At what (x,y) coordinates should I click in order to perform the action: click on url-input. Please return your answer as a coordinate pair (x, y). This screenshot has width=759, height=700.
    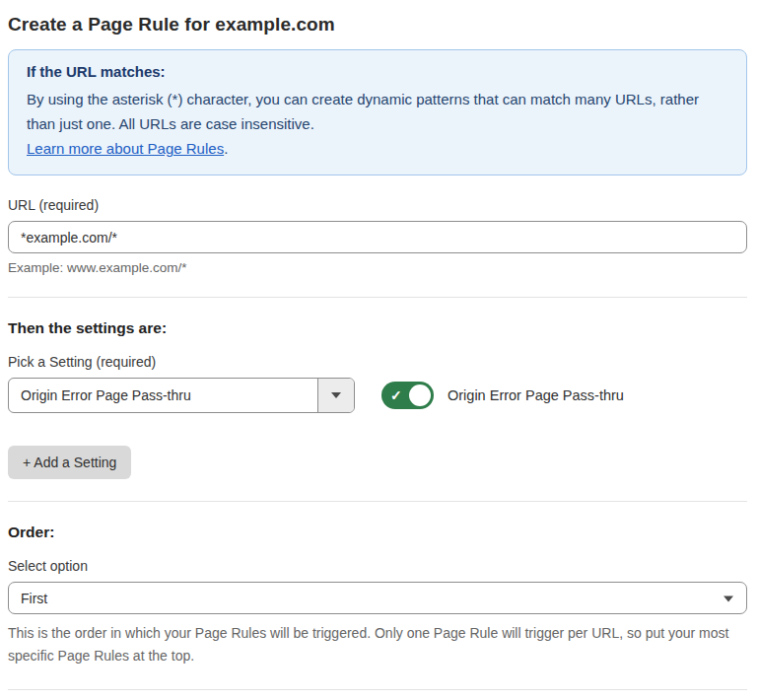
    Looking at the image, I should click on (378, 237).